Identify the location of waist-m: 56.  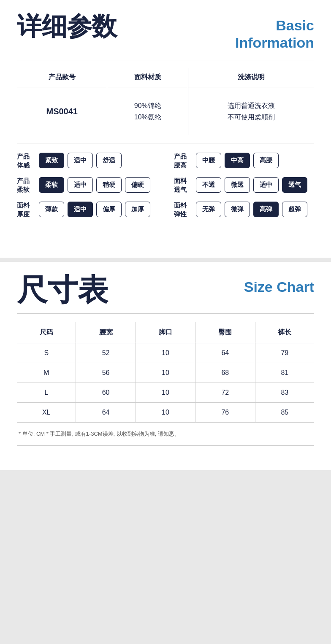
(106, 373).